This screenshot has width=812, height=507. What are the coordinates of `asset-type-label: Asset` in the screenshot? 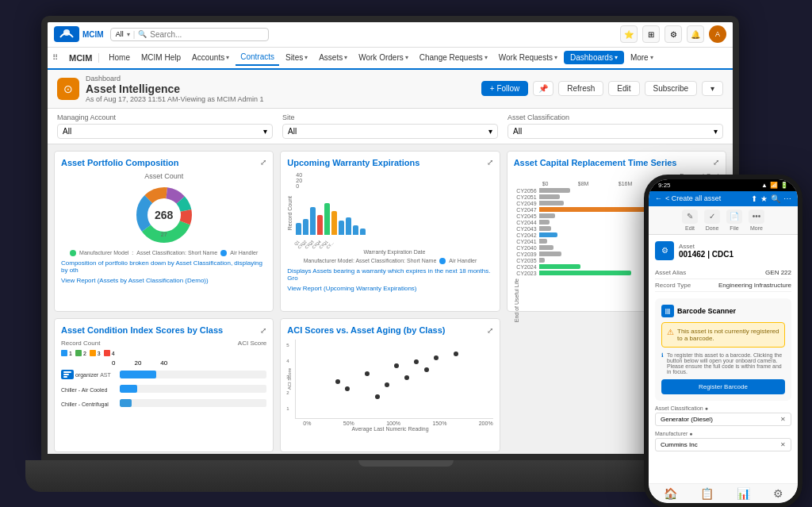 It's located at (706, 246).